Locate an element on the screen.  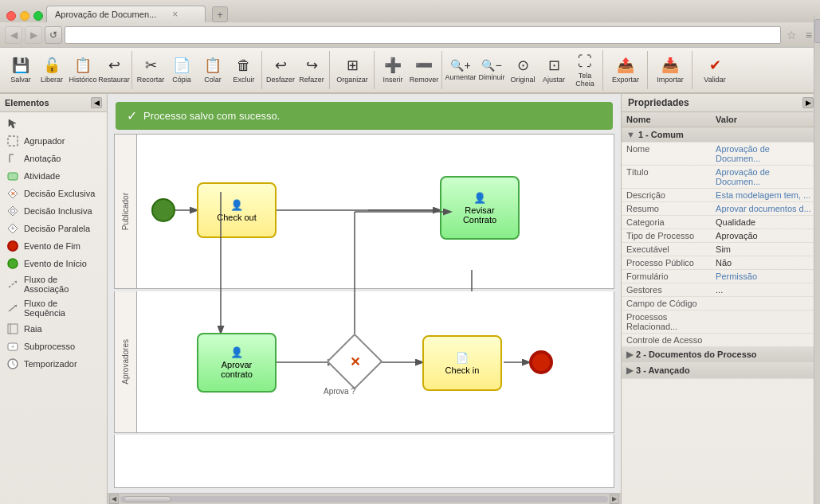
back-btn: ◀ is located at coordinates (14, 35).